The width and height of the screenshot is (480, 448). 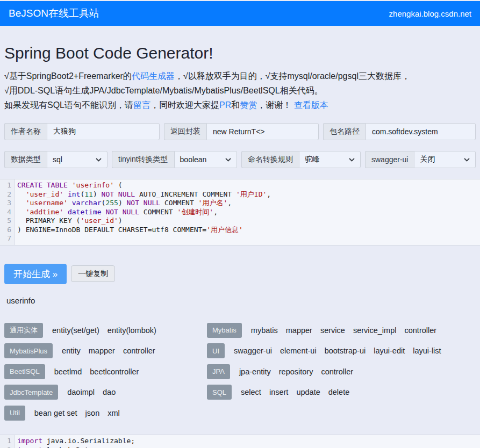 I want to click on pr-link: PR, so click(x=225, y=105).